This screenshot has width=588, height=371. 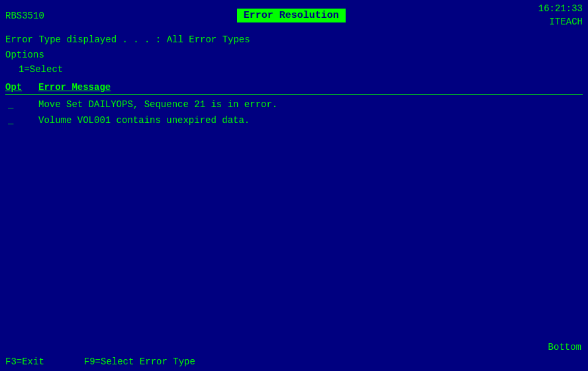 I want to click on screen-title: Error Resolution, so click(x=291, y=16).